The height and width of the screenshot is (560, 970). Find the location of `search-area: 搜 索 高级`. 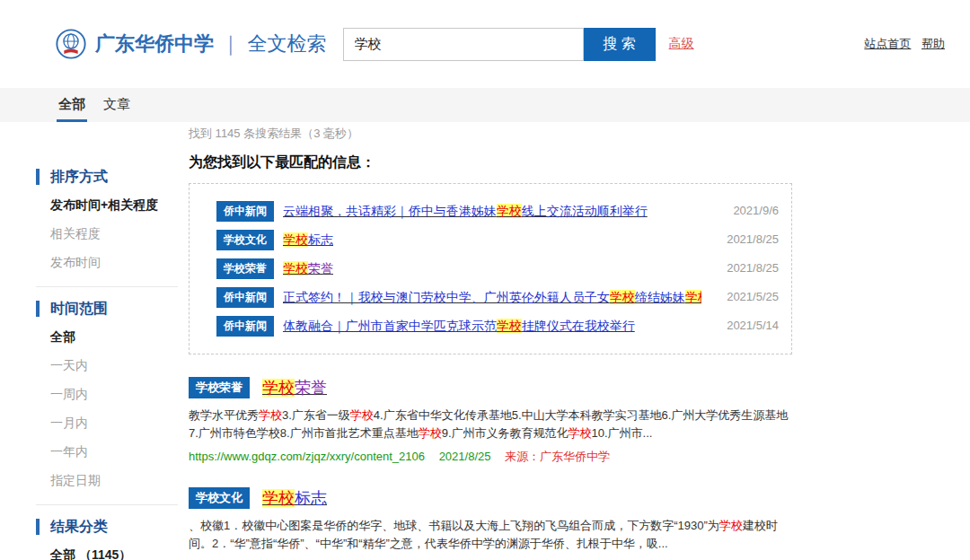

search-area: 搜 索 高级 is located at coordinates (519, 45).